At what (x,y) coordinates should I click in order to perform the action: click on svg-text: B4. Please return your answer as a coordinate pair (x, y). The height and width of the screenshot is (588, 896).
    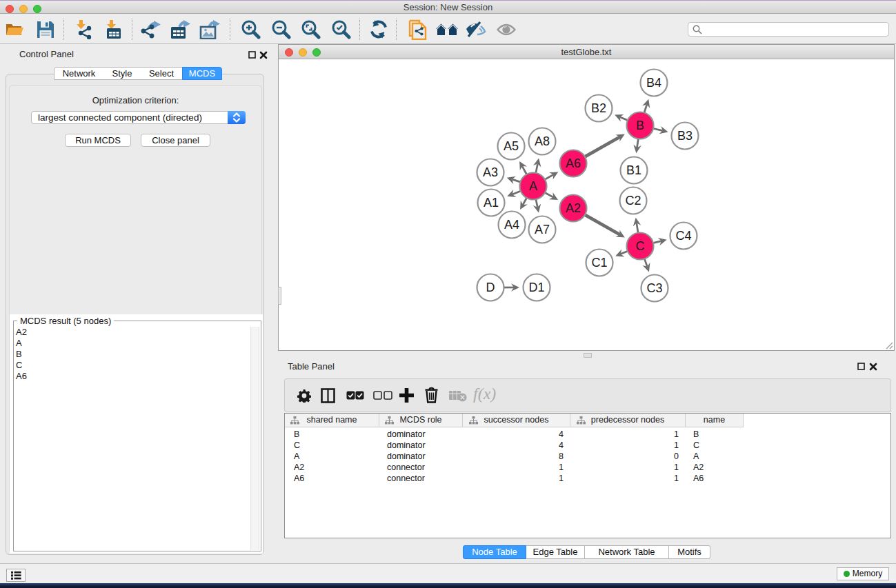
    Looking at the image, I should click on (654, 83).